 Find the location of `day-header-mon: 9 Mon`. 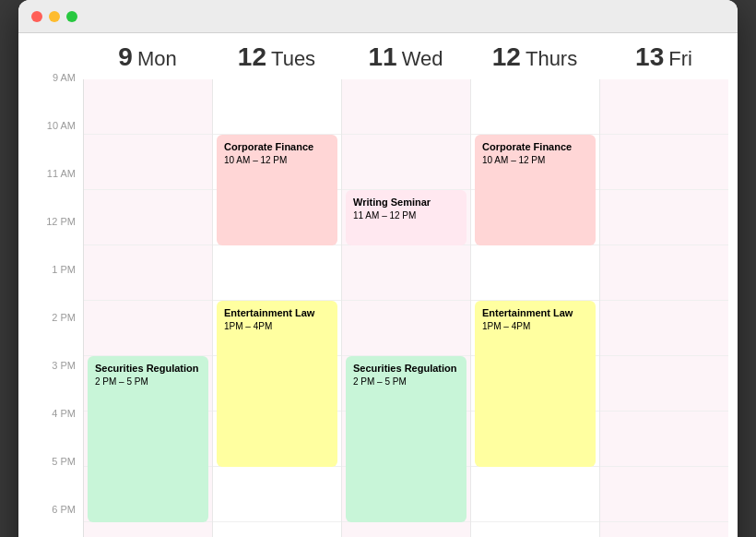

day-header-mon: 9 Mon is located at coordinates (148, 57).